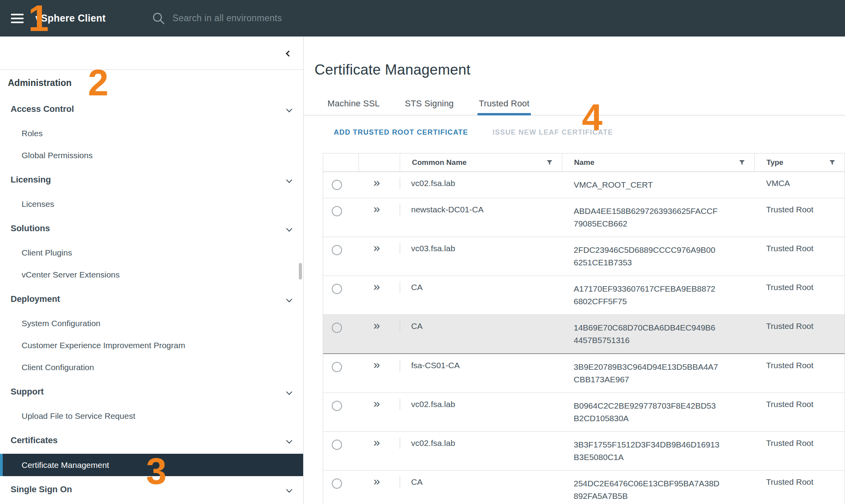  Describe the element at coordinates (152, 440) in the screenshot. I see `sidebar-section-certificates: Certificates` at that location.